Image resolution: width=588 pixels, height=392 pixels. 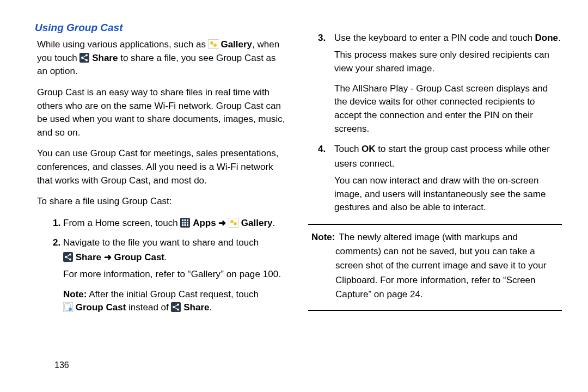 What do you see at coordinates (161, 243) in the screenshot?
I see `text: Navigate to the file you want to share a…` at bounding box center [161, 243].